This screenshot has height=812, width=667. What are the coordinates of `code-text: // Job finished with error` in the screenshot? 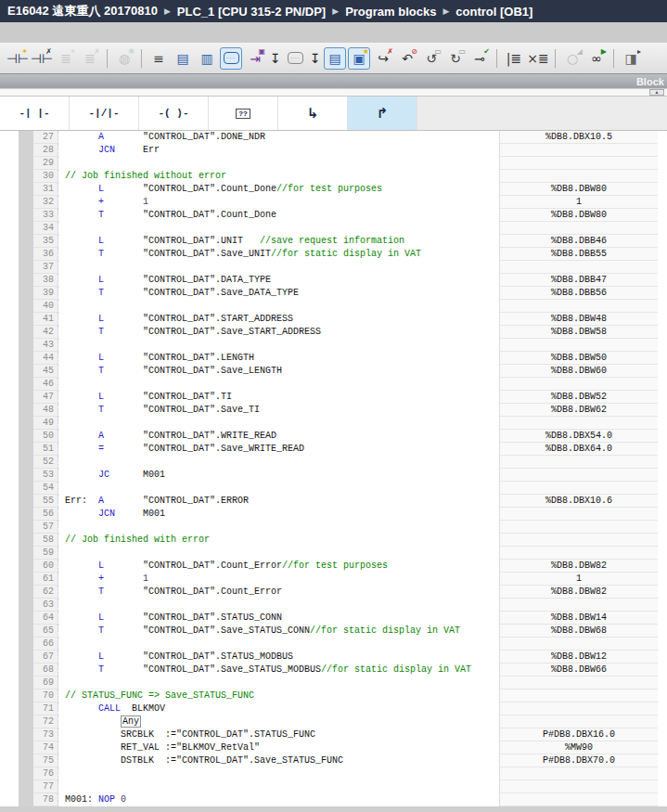 It's located at (278, 540).